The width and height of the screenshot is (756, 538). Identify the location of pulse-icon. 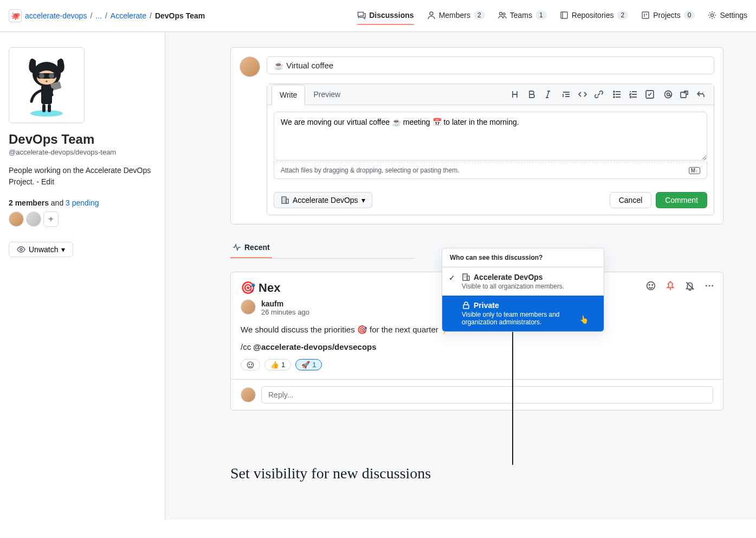
(237, 247).